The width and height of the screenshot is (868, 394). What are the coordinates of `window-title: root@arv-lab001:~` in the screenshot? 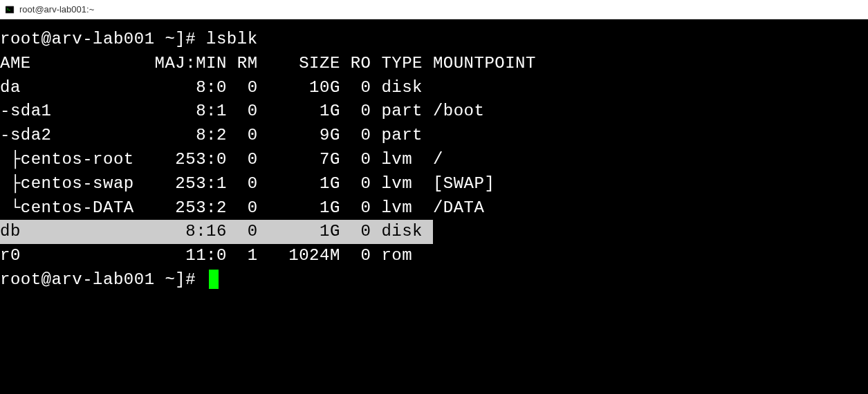 It's located at (57, 10).